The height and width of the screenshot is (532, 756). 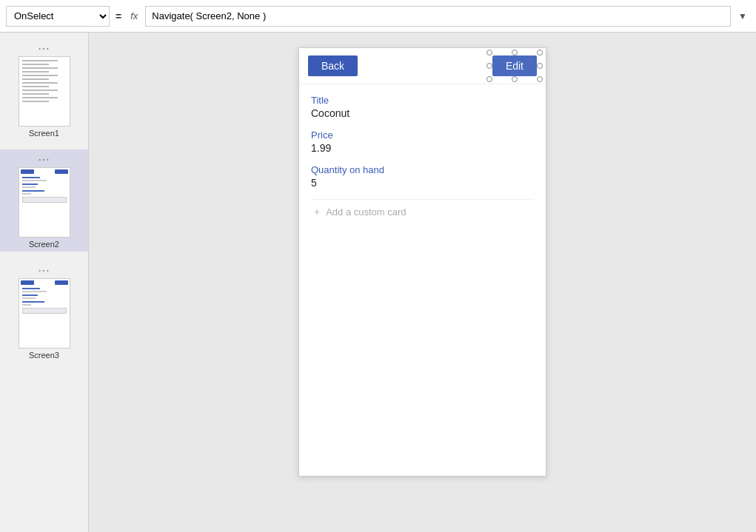 I want to click on field-title: Title Coconut, so click(x=422, y=107).